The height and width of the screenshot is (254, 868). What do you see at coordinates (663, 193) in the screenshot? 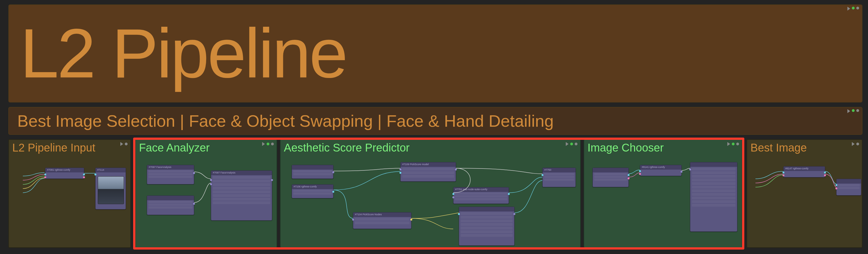
I see `group-image-chooser: Image Chooser #8141 rgthree-comfy` at bounding box center [663, 193].